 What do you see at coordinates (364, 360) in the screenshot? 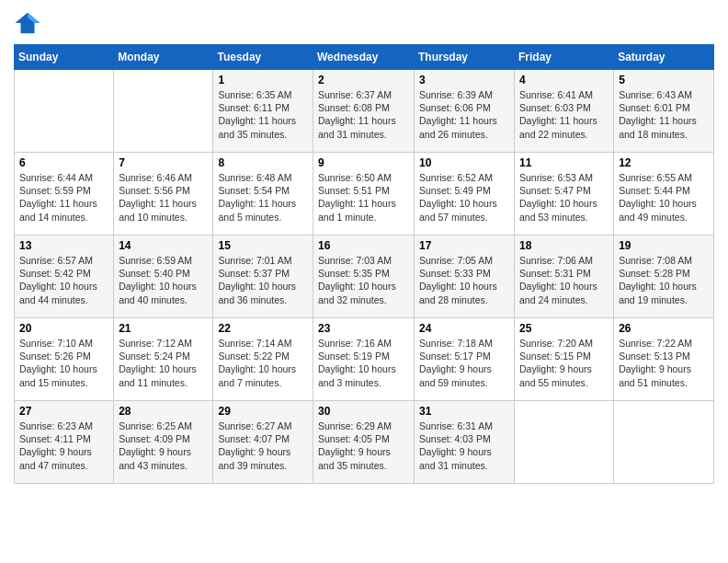
I see `week-row-4: 20Sunrise: 7:10 AMSunset: 5:26 PMDayligh…` at bounding box center [364, 360].